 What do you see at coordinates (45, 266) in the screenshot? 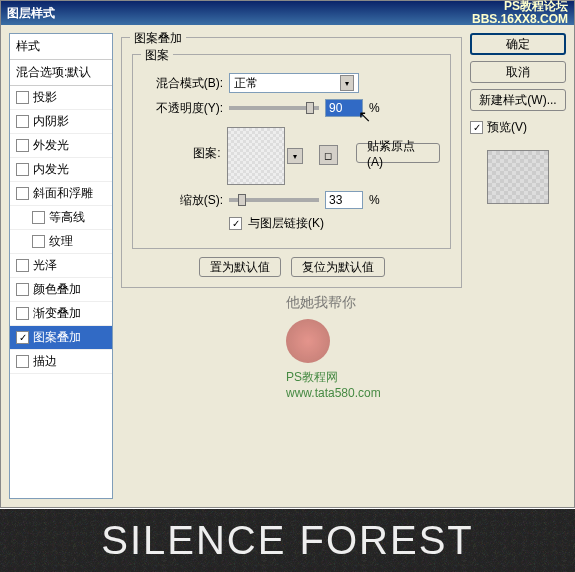
I see `style-item-label: 光泽` at bounding box center [45, 266].